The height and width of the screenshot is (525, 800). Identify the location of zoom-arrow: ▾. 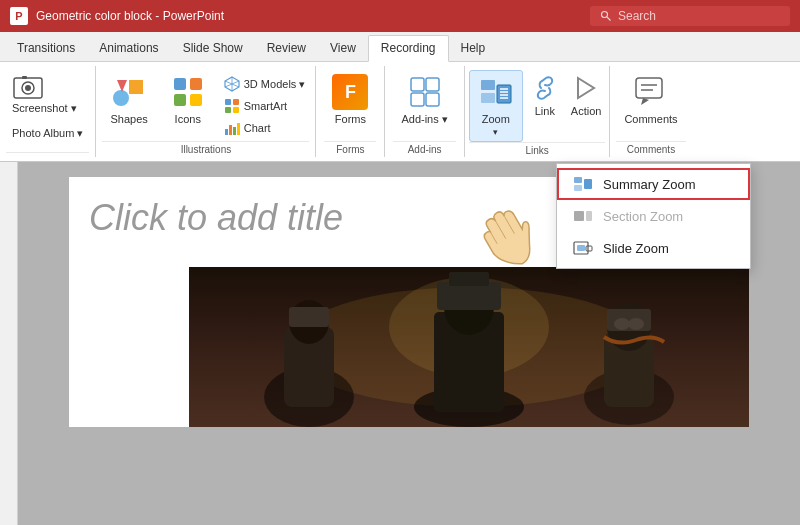
(496, 132).